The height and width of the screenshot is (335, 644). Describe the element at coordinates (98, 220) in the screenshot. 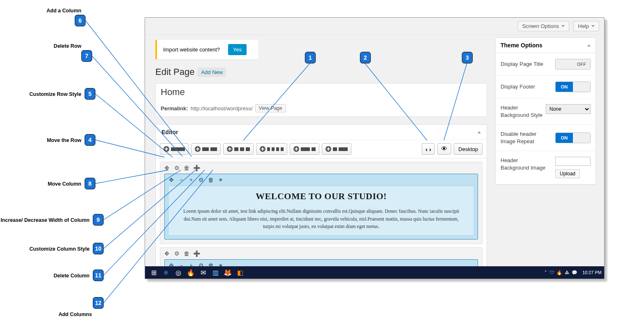

I see `callout-badge-9: 9` at that location.